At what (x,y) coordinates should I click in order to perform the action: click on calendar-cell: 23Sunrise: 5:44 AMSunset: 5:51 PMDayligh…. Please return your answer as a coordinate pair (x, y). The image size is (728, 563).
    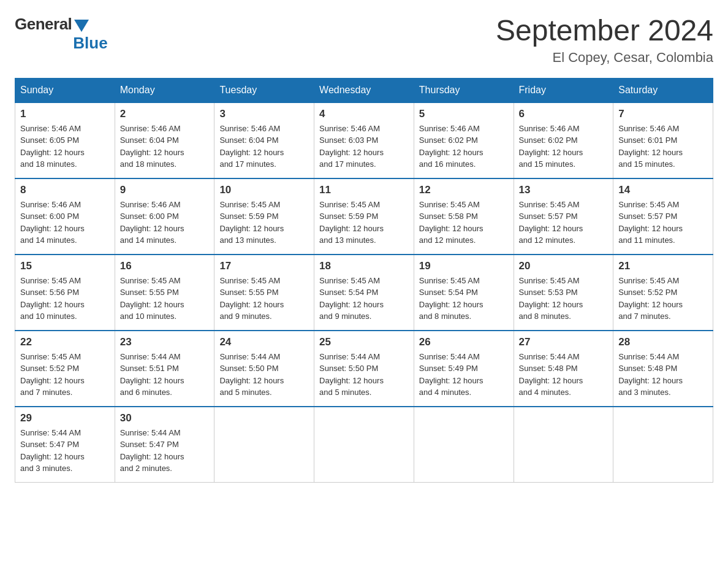
    Looking at the image, I should click on (164, 369).